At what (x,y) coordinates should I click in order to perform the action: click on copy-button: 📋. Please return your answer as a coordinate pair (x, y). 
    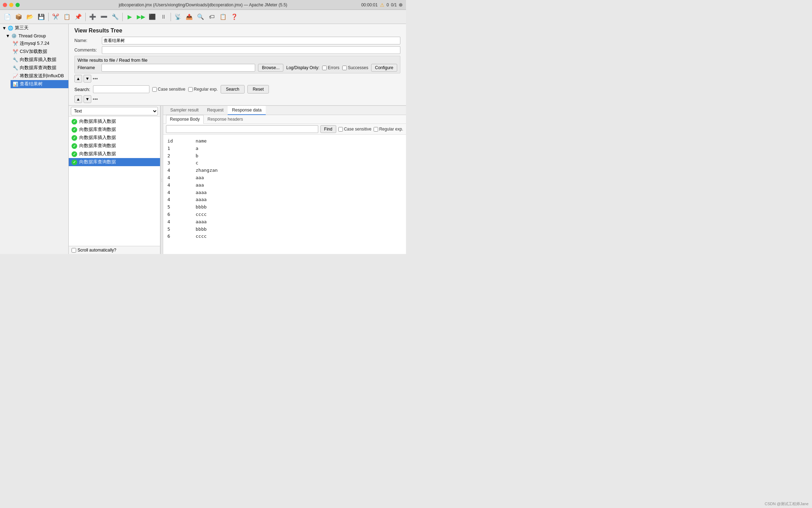
    Looking at the image, I should click on (67, 17).